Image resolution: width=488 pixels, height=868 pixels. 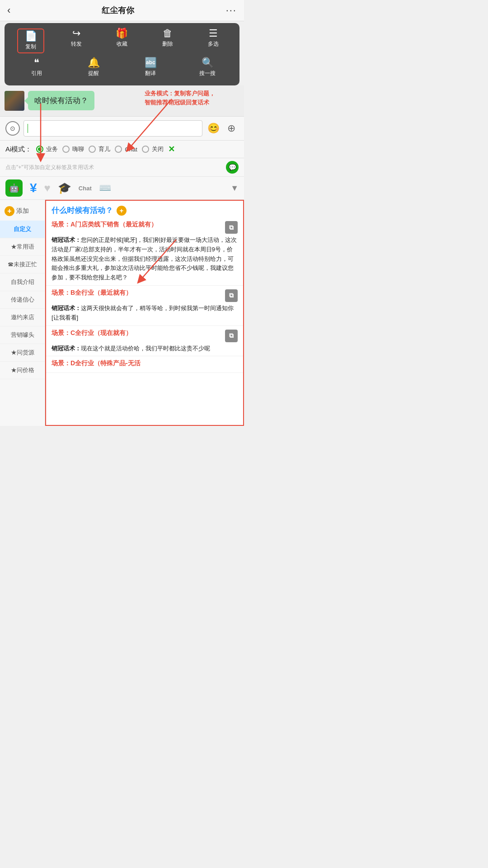 What do you see at coordinates (31, 36) in the screenshot?
I see `copy-menu-icon: 📄` at bounding box center [31, 36].